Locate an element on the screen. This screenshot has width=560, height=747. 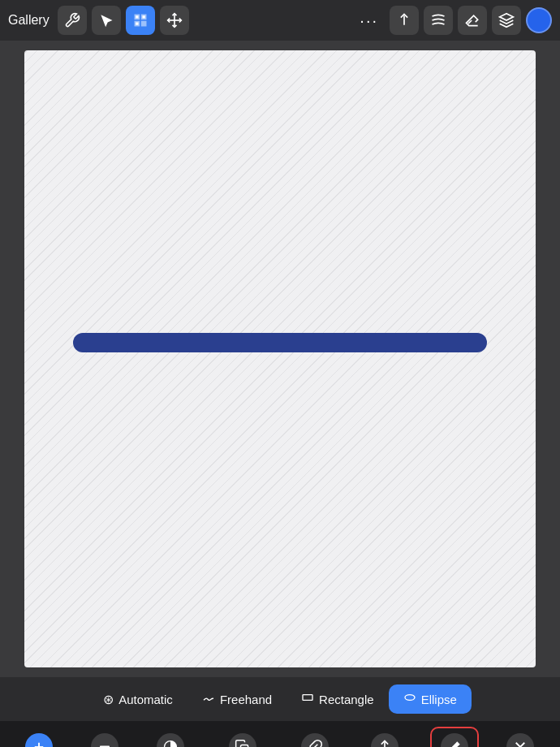
selection-icon is located at coordinates (140, 20).